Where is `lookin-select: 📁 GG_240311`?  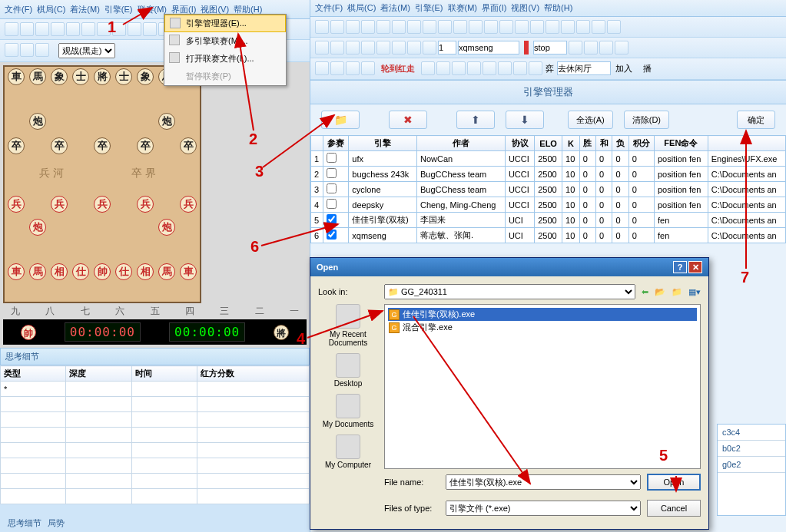 lookin-select: 📁 GG_240311 is located at coordinates (510, 292).